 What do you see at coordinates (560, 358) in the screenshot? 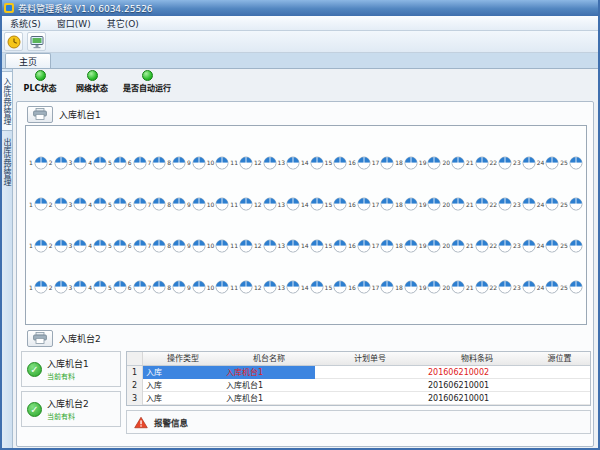
I see `header-source: 源位置` at bounding box center [560, 358].